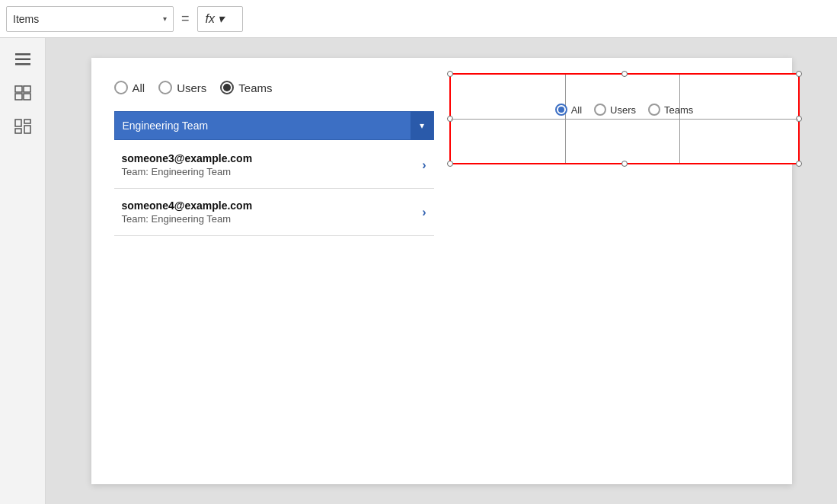  I want to click on list-item-subtitle-2: Team: Engineering Team, so click(187, 219).